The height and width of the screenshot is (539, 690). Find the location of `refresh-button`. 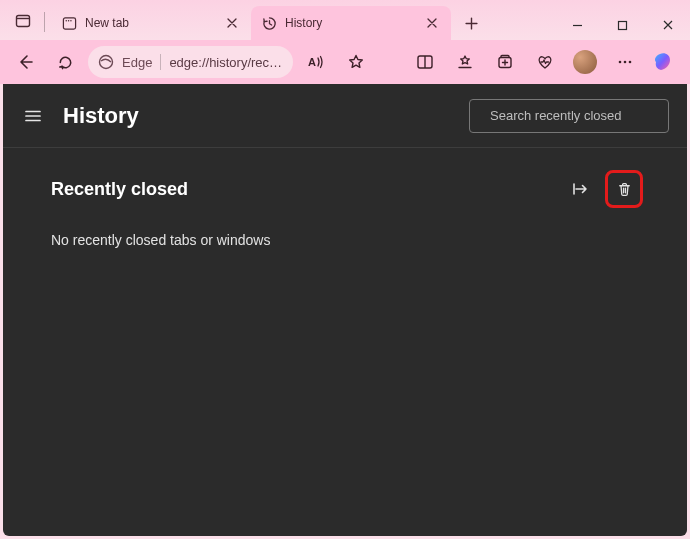

refresh-button is located at coordinates (65, 62).